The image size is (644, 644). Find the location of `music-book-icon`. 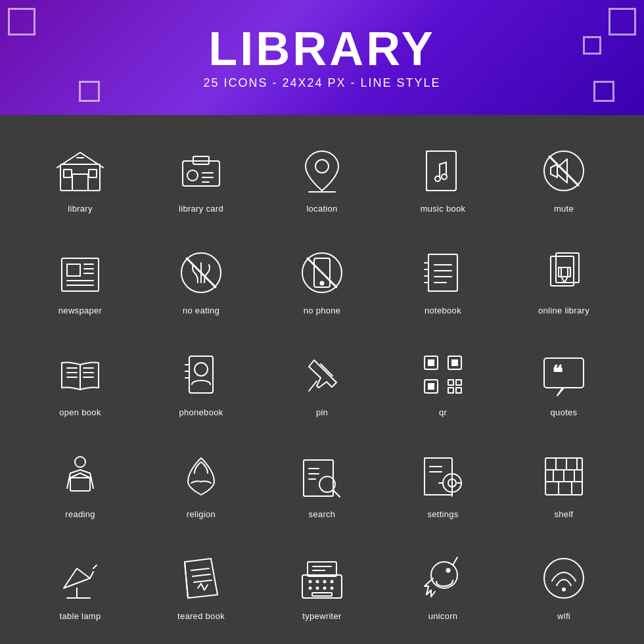

music-book-icon is located at coordinates (443, 171).